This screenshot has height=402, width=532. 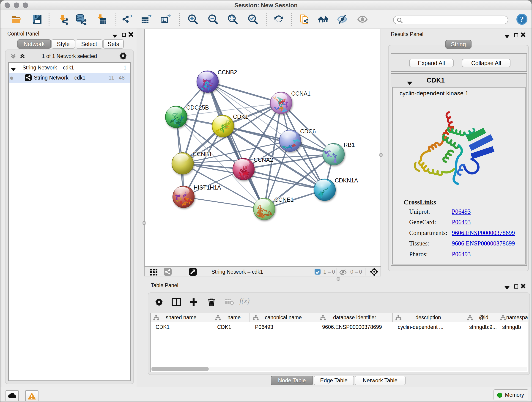 I want to click on network-node-CDKN1A: CDKN1A, so click(x=336, y=189).